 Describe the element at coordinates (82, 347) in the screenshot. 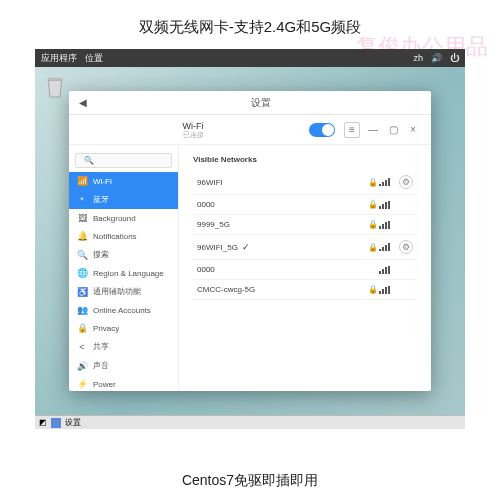

I see `sidebar-item-icon: <` at that location.